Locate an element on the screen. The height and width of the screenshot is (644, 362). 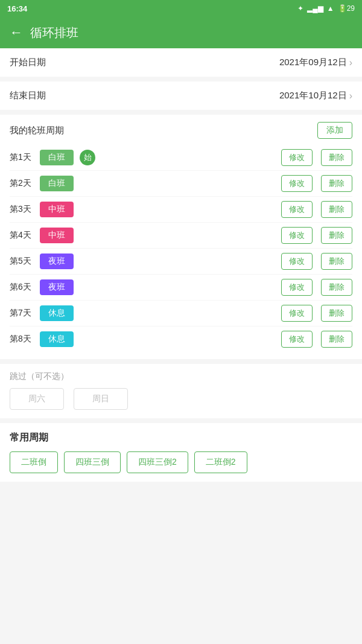
app-header: ← 循环排班 is located at coordinates (181, 33).